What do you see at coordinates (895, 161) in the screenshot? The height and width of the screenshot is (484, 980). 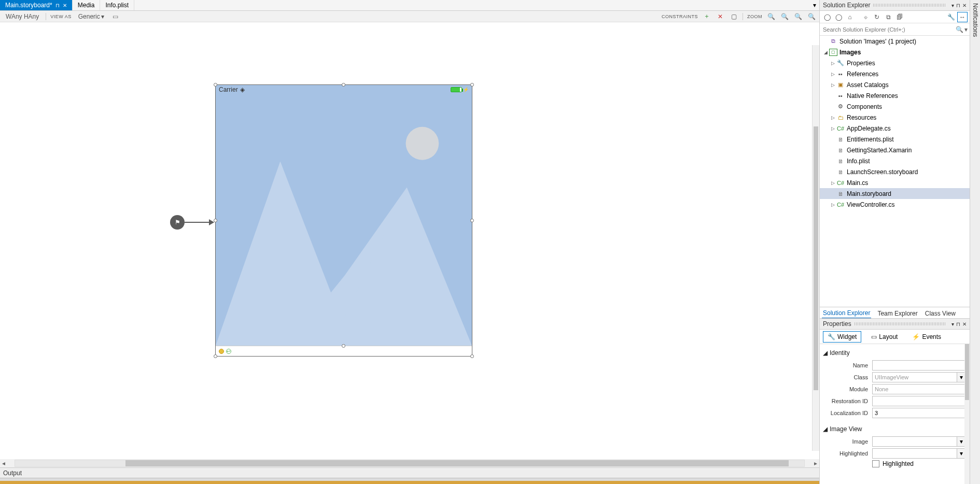 I see `tree-node: ▷🗎Info.plist` at bounding box center [895, 161].